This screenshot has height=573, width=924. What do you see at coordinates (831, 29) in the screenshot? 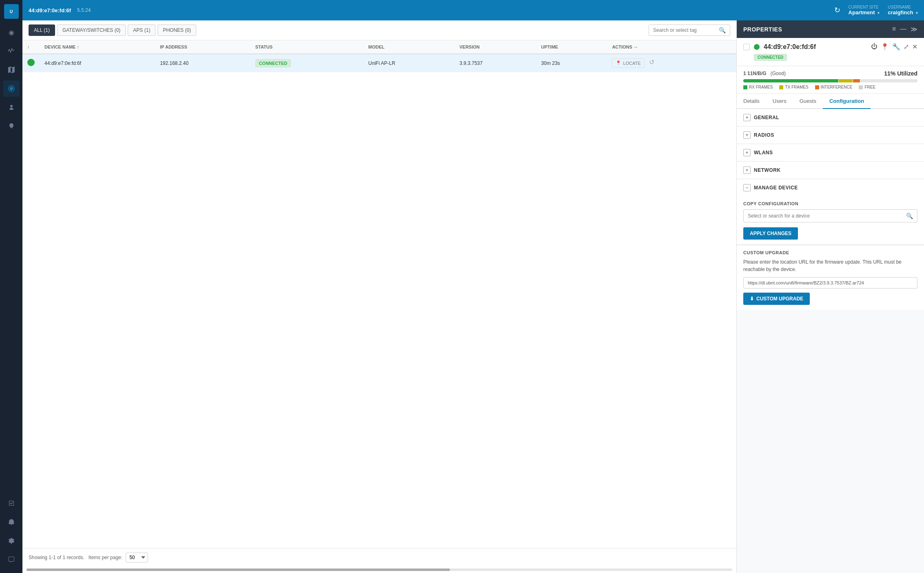
I see `properties-header: PROPERTIES ≡ — ≫` at bounding box center [831, 29].